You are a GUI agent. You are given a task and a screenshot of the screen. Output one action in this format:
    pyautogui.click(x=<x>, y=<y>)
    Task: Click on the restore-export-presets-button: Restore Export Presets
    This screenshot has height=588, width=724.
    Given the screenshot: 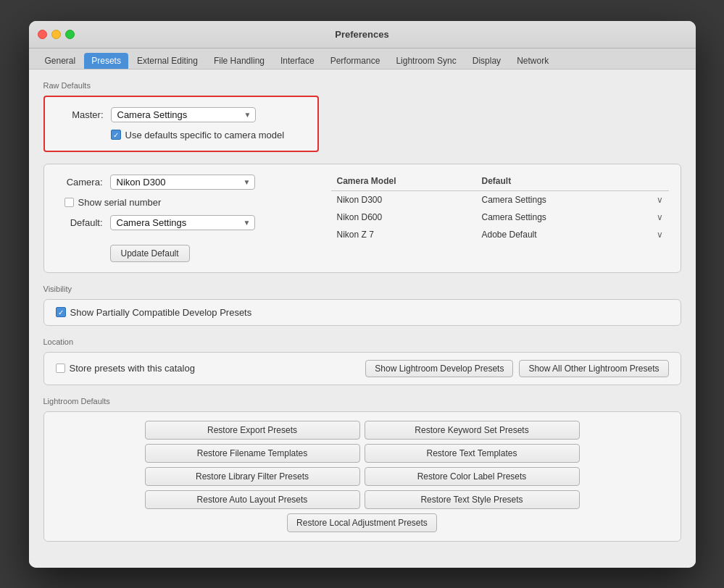 What is the action you would take?
    pyautogui.click(x=252, y=430)
    